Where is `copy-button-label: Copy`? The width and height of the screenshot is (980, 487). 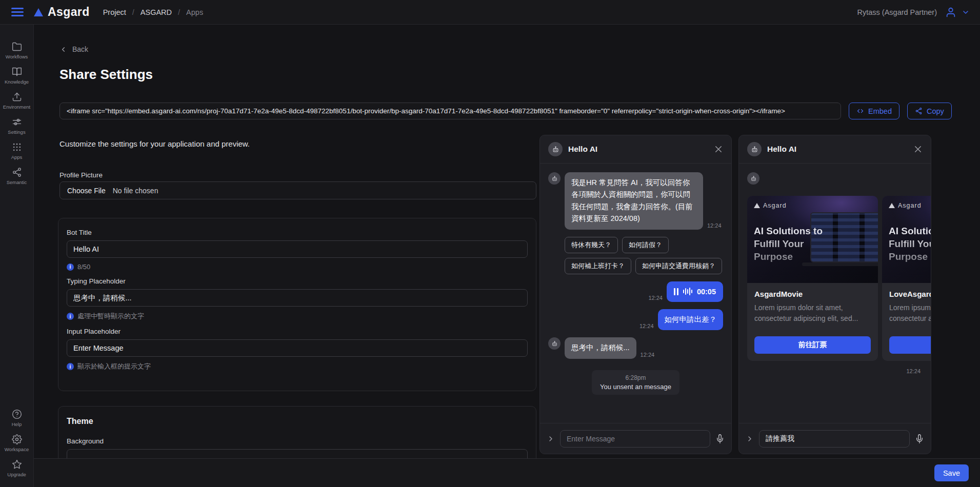 copy-button-label: Copy is located at coordinates (935, 111).